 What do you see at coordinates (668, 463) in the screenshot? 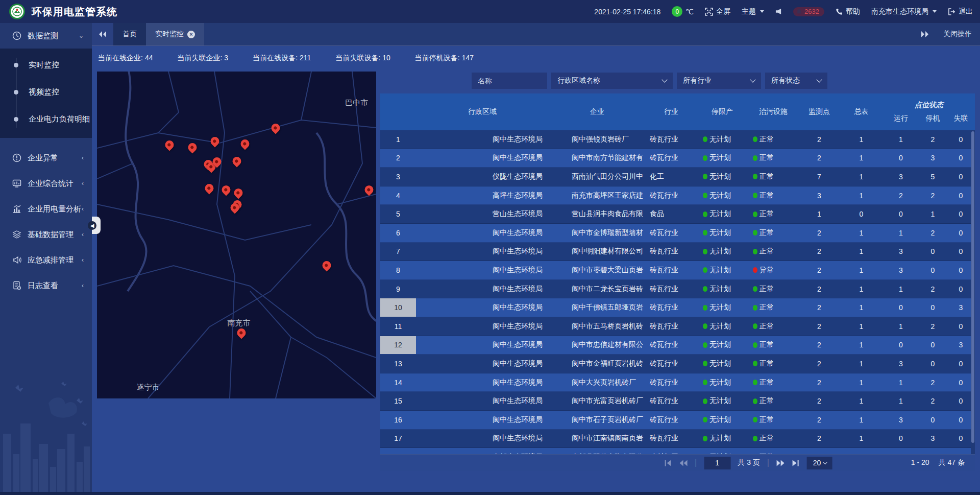
I see `first-page-button` at bounding box center [668, 463].